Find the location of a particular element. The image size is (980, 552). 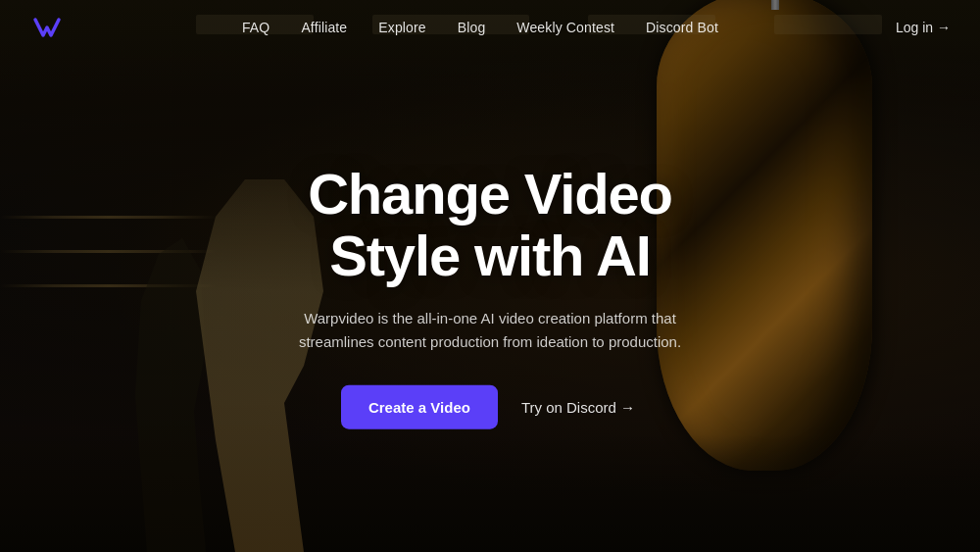

hero-title-line2: Style with AI is located at coordinates (490, 255).